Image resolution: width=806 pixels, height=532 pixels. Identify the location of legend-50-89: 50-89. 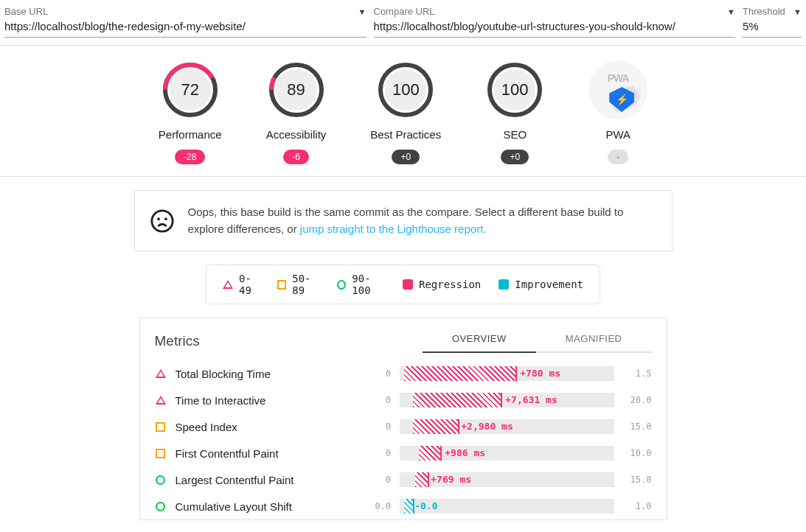
(298, 284).